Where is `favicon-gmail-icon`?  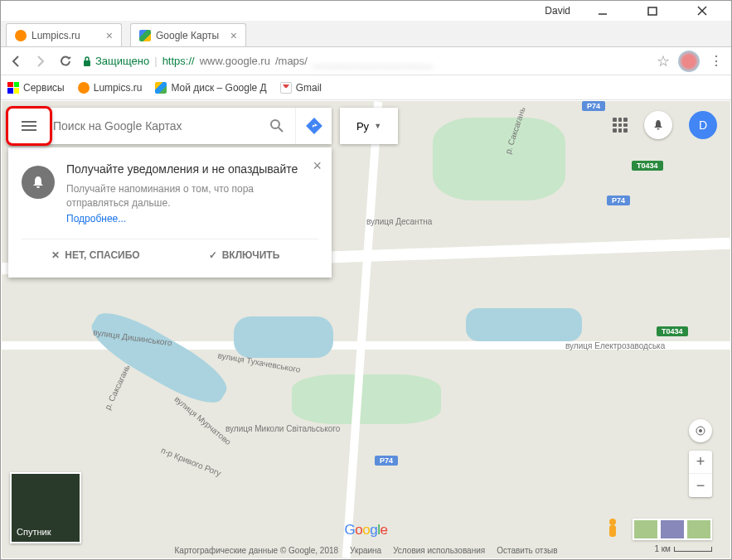
favicon-gmail-icon is located at coordinates (286, 88).